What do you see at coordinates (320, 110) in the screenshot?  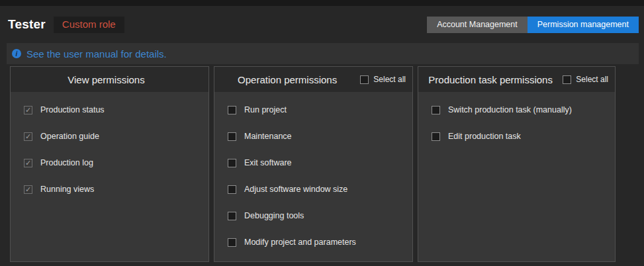 I see `permission-row: ✓ Run project` at bounding box center [320, 110].